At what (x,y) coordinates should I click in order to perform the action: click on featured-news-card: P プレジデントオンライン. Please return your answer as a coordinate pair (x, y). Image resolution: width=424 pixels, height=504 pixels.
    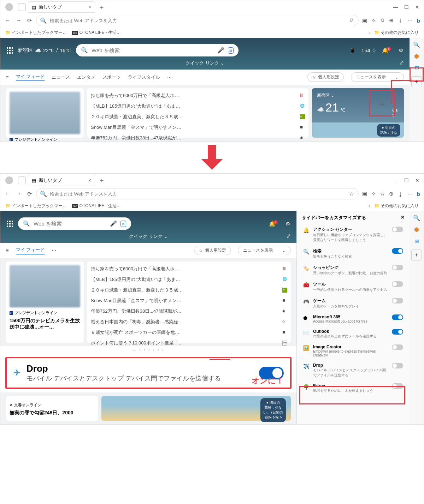
    Looking at the image, I should click on (45, 113).